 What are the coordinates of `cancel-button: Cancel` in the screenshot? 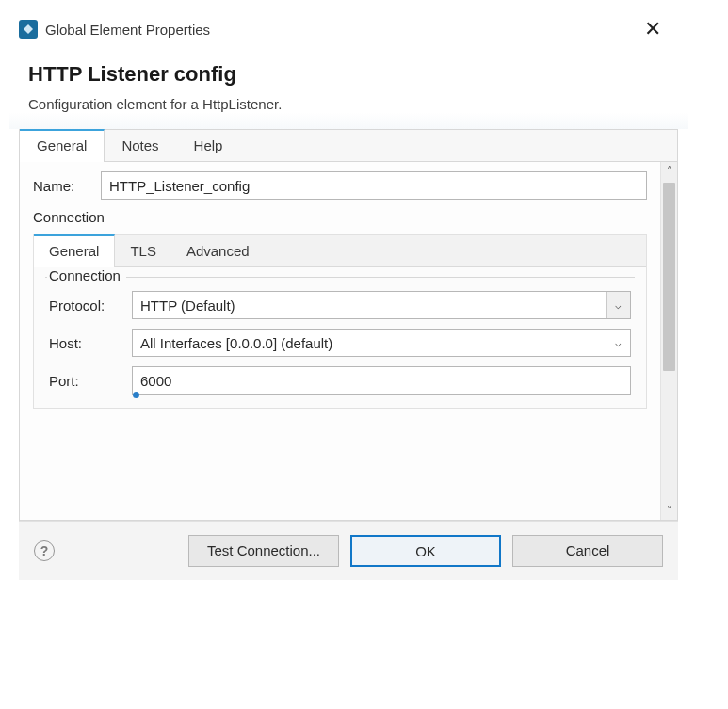 It's located at (588, 551).